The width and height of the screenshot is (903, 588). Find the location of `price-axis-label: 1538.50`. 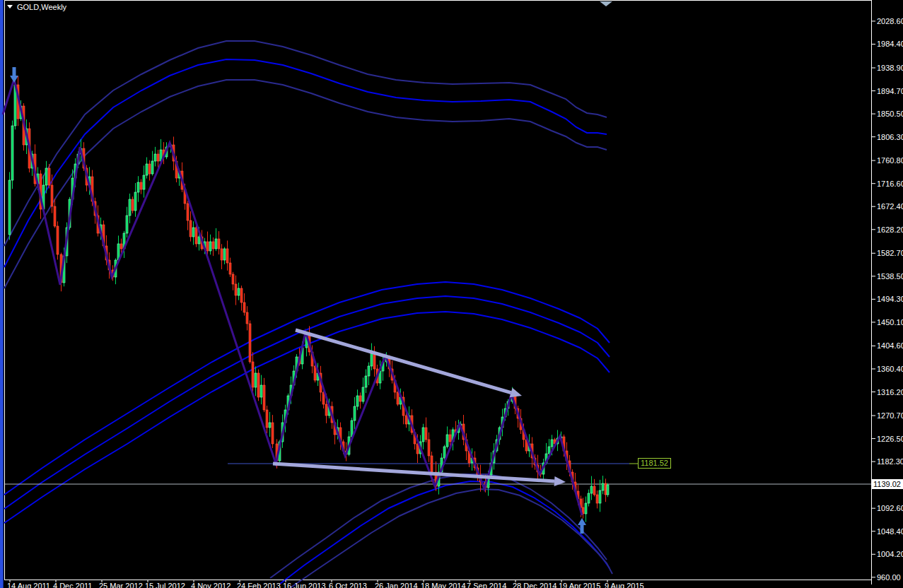

price-axis-label: 1538.50 is located at coordinates (890, 276).